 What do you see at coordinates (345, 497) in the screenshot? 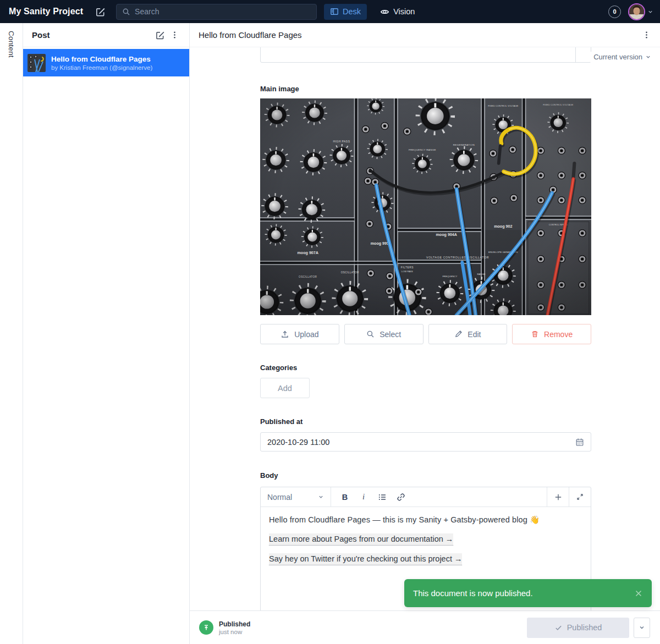
I see `bold-button: B` at bounding box center [345, 497].